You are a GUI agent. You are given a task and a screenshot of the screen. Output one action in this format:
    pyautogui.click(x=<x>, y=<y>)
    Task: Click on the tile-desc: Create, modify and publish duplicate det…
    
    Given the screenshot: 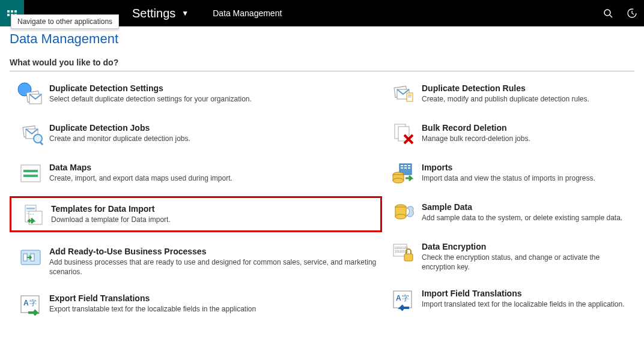 What is the action you would take?
    pyautogui.click(x=527, y=99)
    